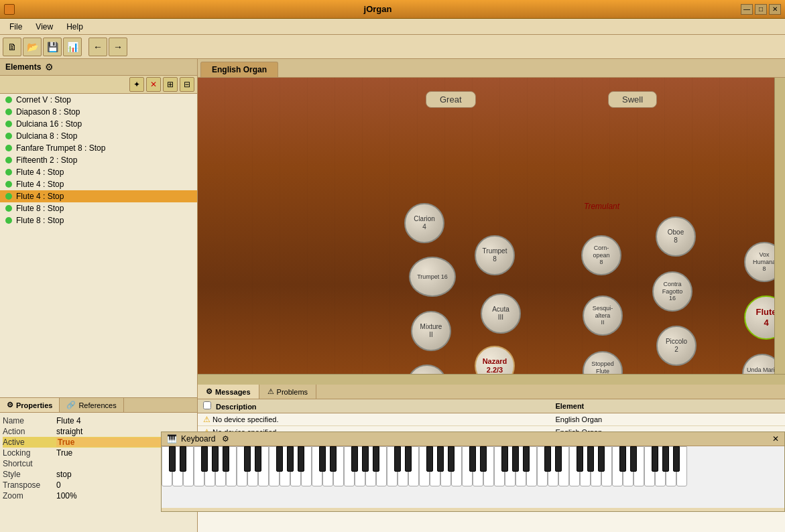 Image resolution: width=785 pixels, height=532 pixels. I want to click on stop-contrafagotto: ContraFagotto16, so click(672, 291).